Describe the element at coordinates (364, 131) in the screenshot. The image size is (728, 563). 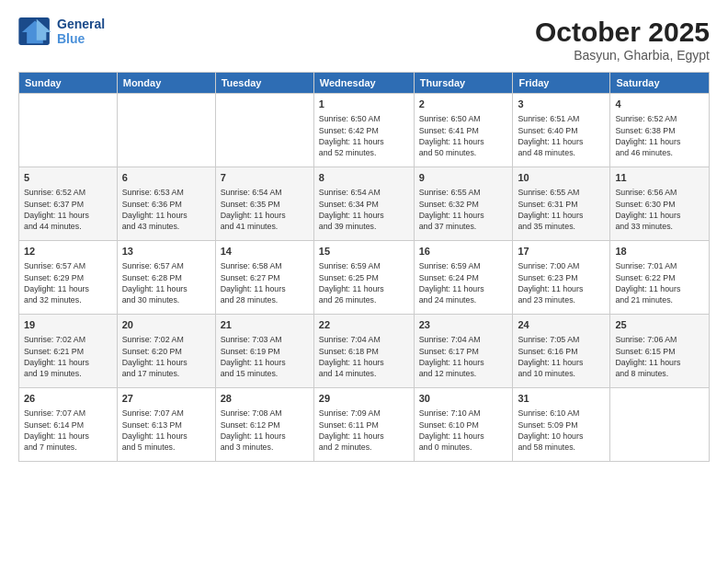
I see `day-cell: 1Sunrise: 6:50 AM Sunset: 6:42 PM Daylig…` at that location.